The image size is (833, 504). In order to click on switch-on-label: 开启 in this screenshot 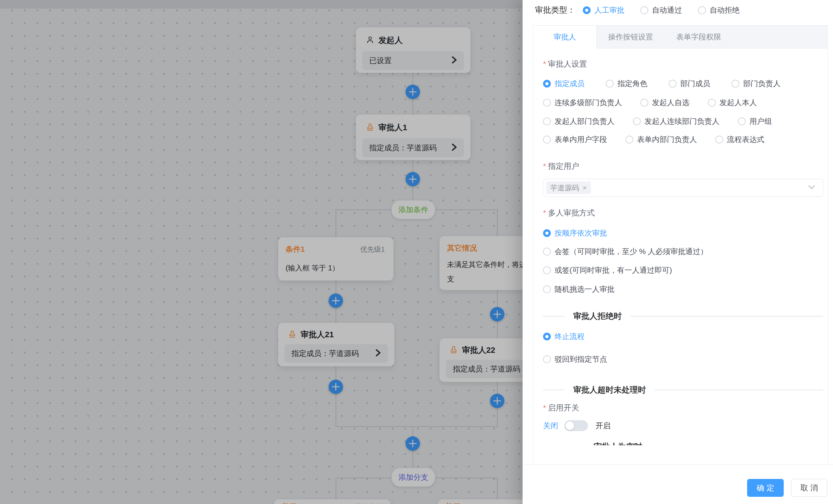, I will do `click(603, 426)`.